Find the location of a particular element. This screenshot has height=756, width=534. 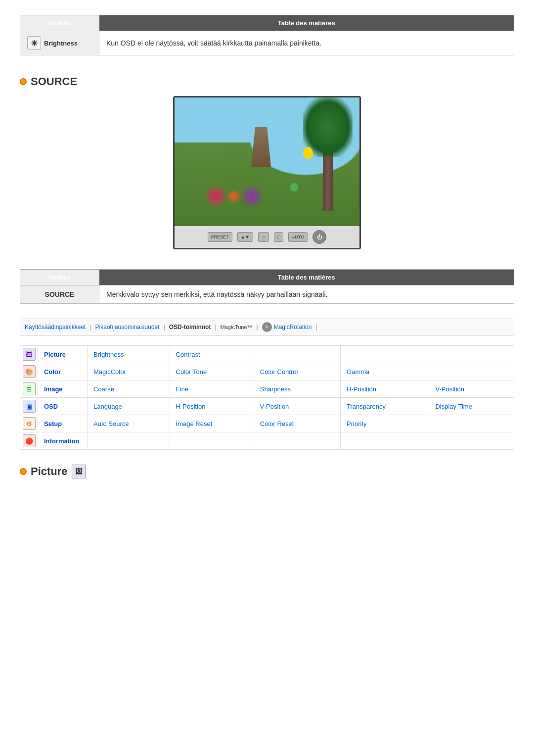

top-table-col2-header: Table des matières is located at coordinates (307, 23).